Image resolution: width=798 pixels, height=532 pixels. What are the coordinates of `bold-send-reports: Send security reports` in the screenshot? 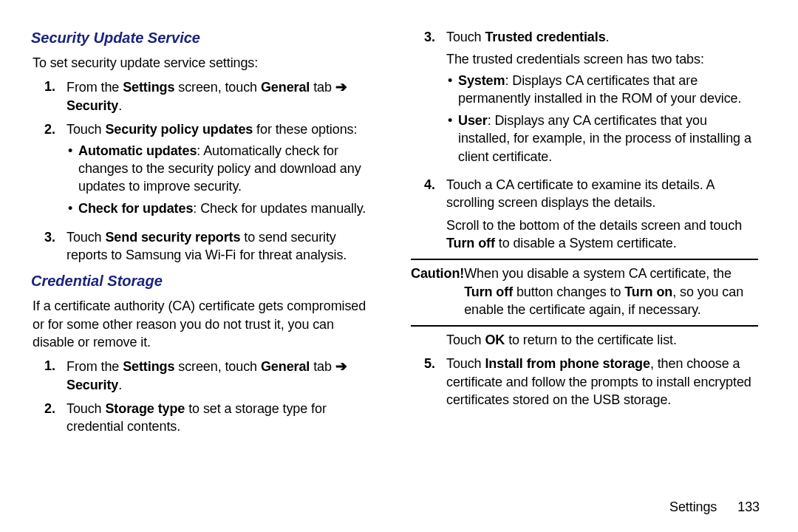 It's located at (173, 237).